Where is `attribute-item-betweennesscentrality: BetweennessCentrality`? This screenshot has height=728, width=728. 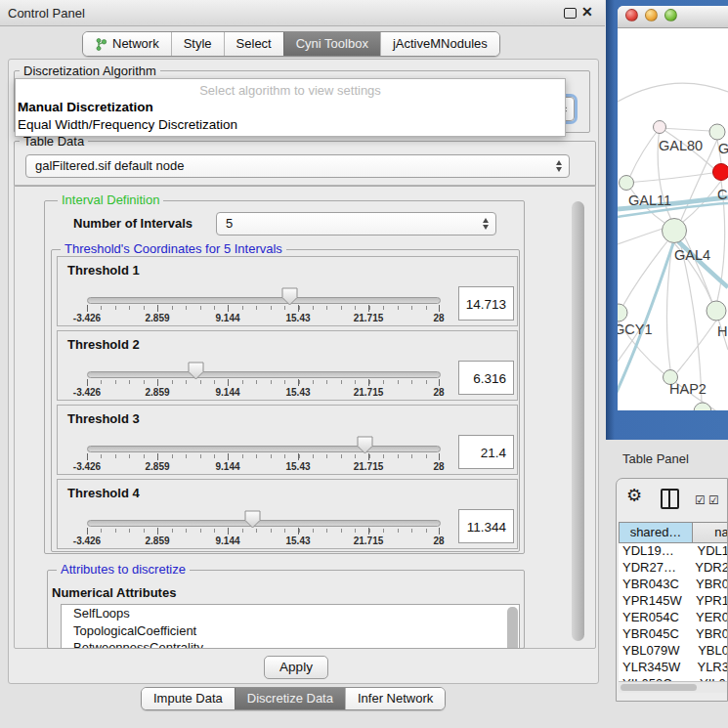 attribute-item-betweennesscentrality: BetweennessCentrality is located at coordinates (290, 644).